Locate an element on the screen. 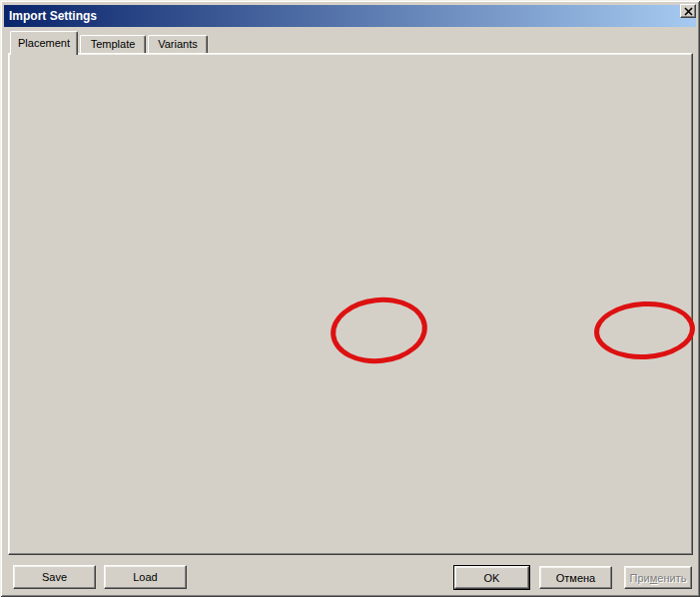 The width and height of the screenshot is (700, 597). save-button: Save is located at coordinates (54, 577).